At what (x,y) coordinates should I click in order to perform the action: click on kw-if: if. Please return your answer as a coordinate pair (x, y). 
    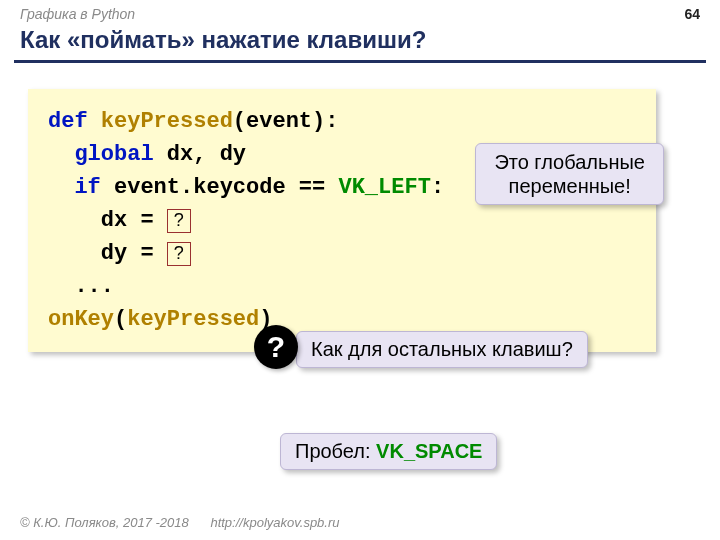
    Looking at the image, I should click on (87, 188).